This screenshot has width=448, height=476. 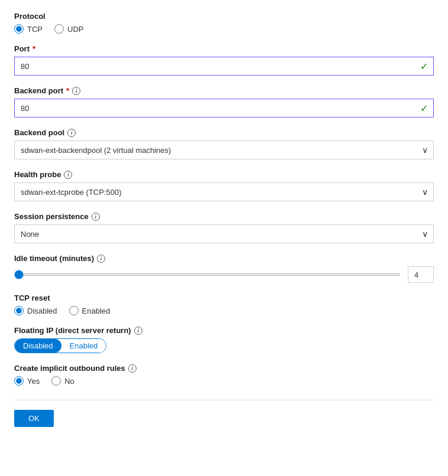 I want to click on outbound-rules-info-icon: i, so click(x=132, y=369).